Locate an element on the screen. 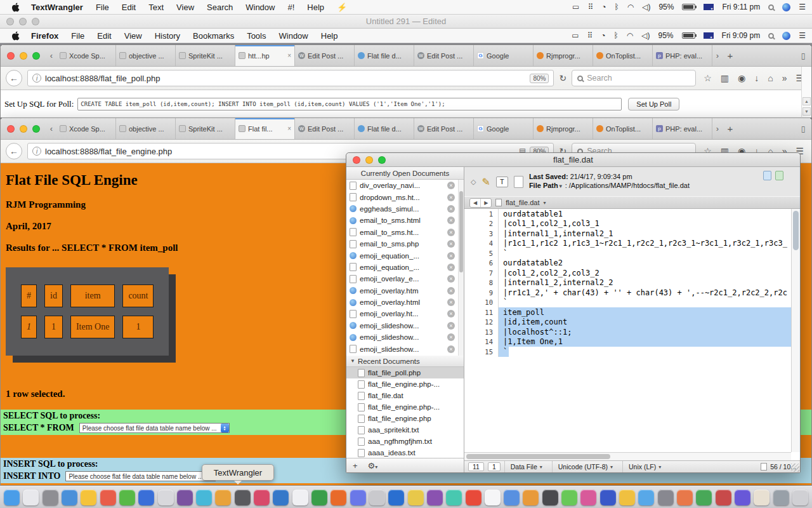 This screenshot has width=812, height=508. add-document-button: + is located at coordinates (355, 466).